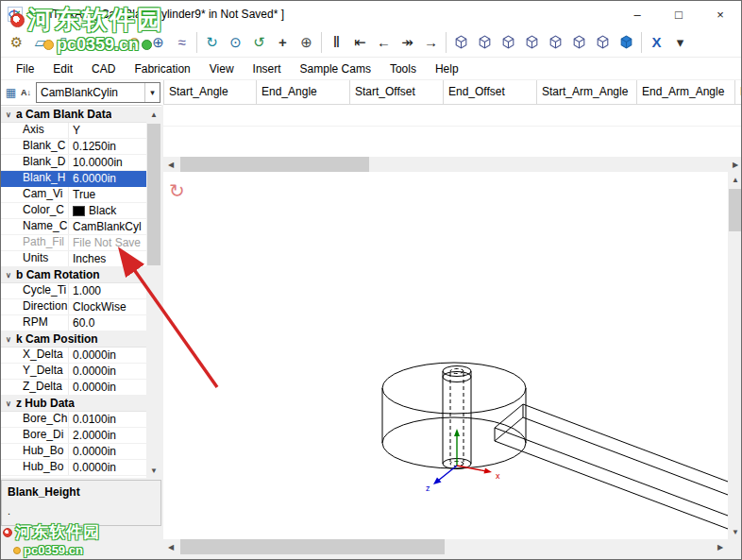 This screenshot has width=742, height=560. Describe the element at coordinates (74, 436) in the screenshot. I see `property-row-bore-di: Bore_Di2.0000in` at that location.